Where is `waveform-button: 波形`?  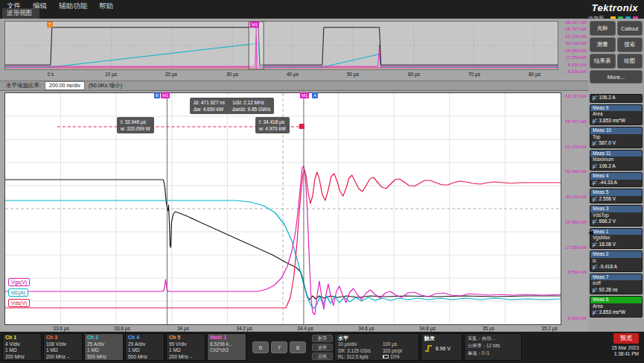
waveform-button: 波形 is located at coordinates (322, 347).